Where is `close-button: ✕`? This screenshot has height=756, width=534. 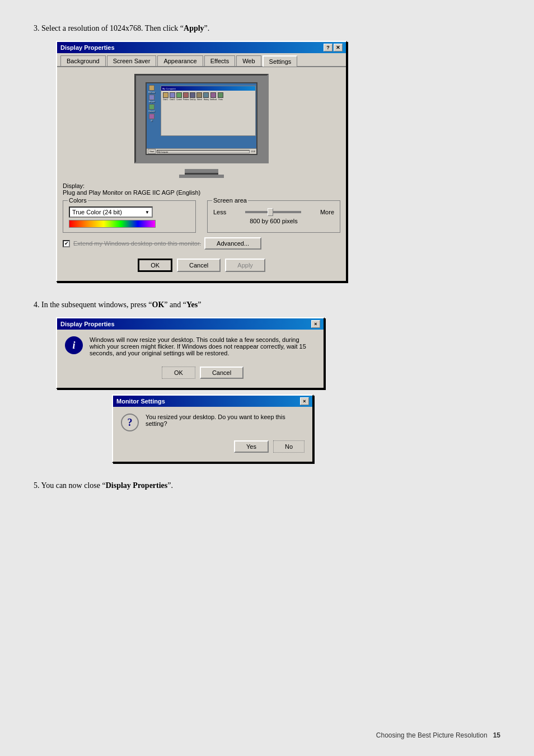
close-button: ✕ is located at coordinates (338, 48).